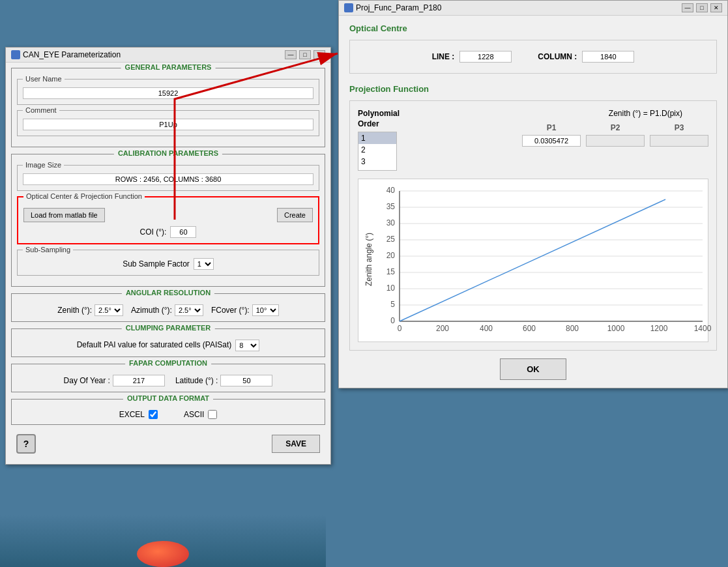 This screenshot has height=567, width=728. What do you see at coordinates (72, 55) in the screenshot?
I see `can-eye-title-text: CAN_EYE Parameterization` at bounding box center [72, 55].